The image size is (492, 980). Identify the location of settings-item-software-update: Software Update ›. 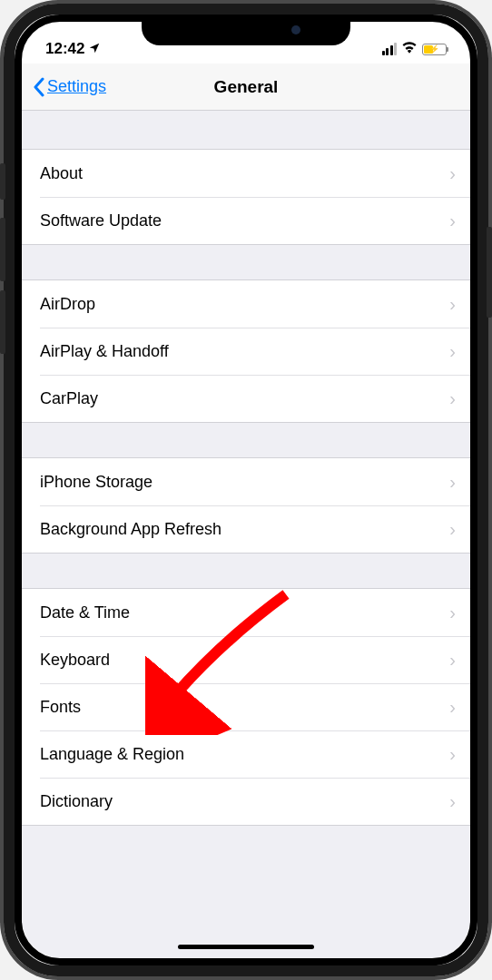
(246, 220).